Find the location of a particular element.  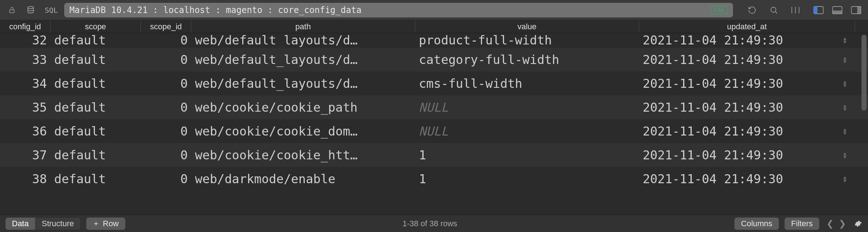

layout-right-icon is located at coordinates (856, 10).